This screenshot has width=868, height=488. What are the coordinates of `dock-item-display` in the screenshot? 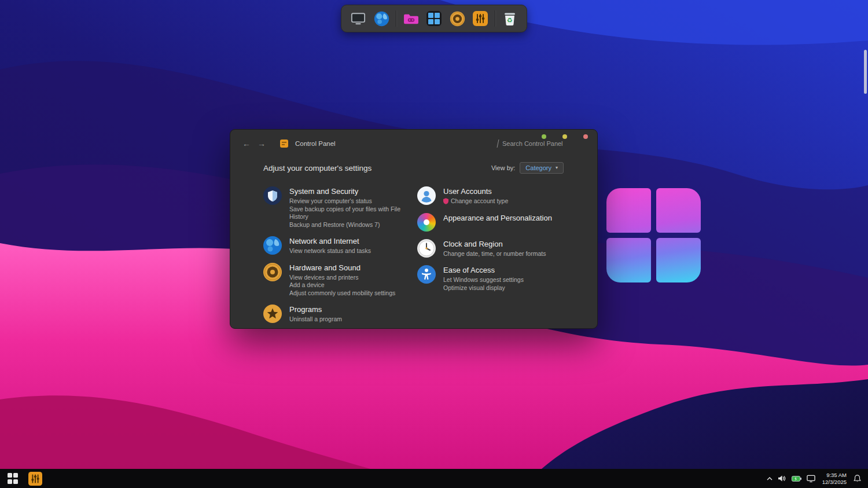 It's located at (358, 19).